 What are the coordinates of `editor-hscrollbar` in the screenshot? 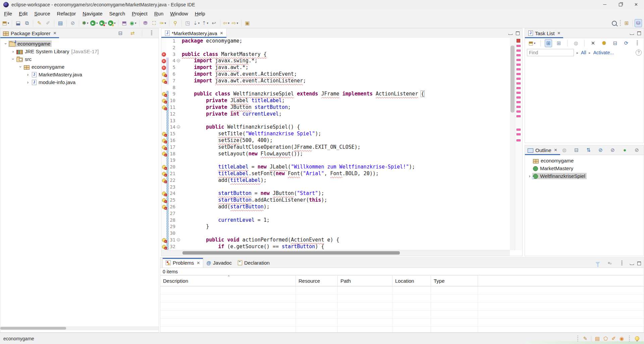 It's located at (335, 253).